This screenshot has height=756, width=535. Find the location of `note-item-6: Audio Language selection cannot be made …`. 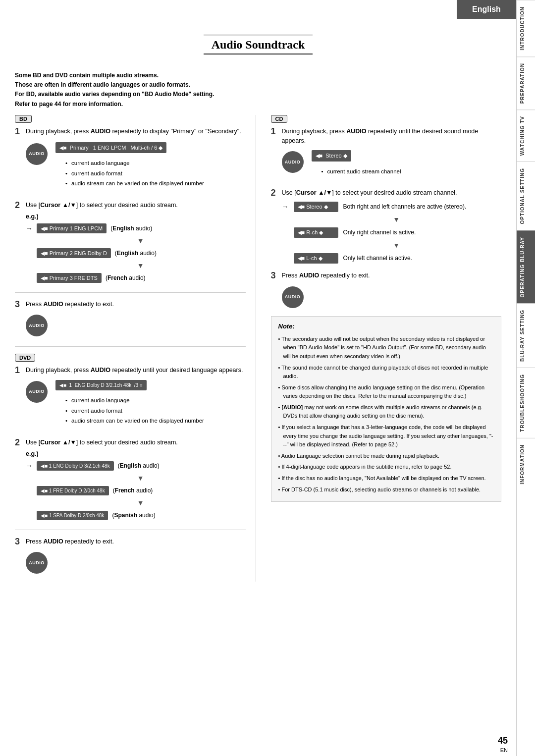

note-item-6: Audio Language selection cannot be made … is located at coordinates (386, 456).